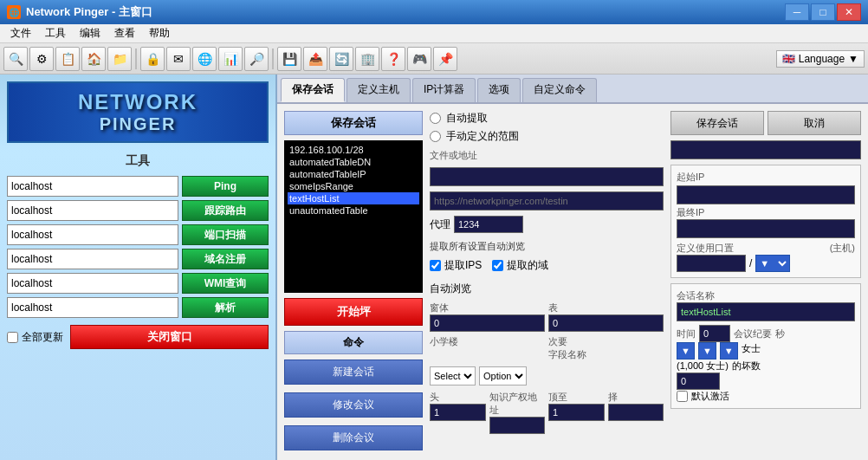 This screenshot has height=460, width=868. Describe the element at coordinates (435, 118) in the screenshot. I see `auto-extract-input` at that location.